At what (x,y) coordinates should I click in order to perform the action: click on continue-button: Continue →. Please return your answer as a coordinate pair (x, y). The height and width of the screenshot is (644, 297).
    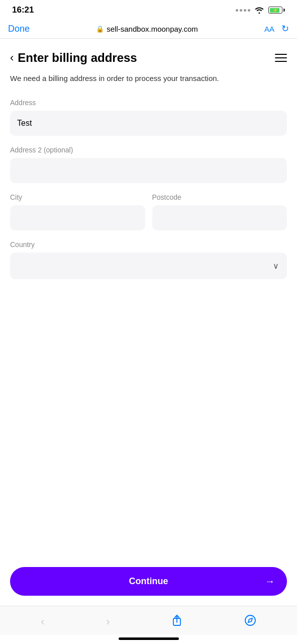
    Looking at the image, I should click on (149, 582).